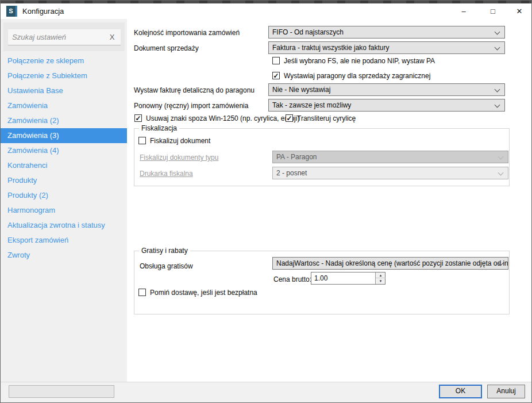 The image size is (532, 403). Describe the element at coordinates (301, 90) in the screenshot. I see `retail-invoice-value: Nie - Nie wystawiaj` at that location.